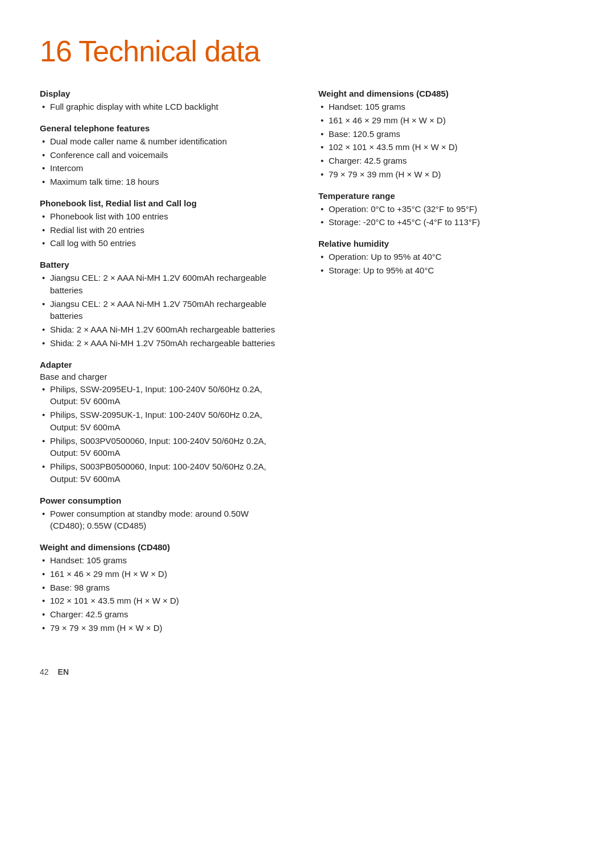 The height and width of the screenshot is (868, 614). Describe the element at coordinates (162, 343) in the screenshot. I see `list-item: Shida: 2 × AAA Ni-MH 1.2V 750mAh recharg…` at that location.